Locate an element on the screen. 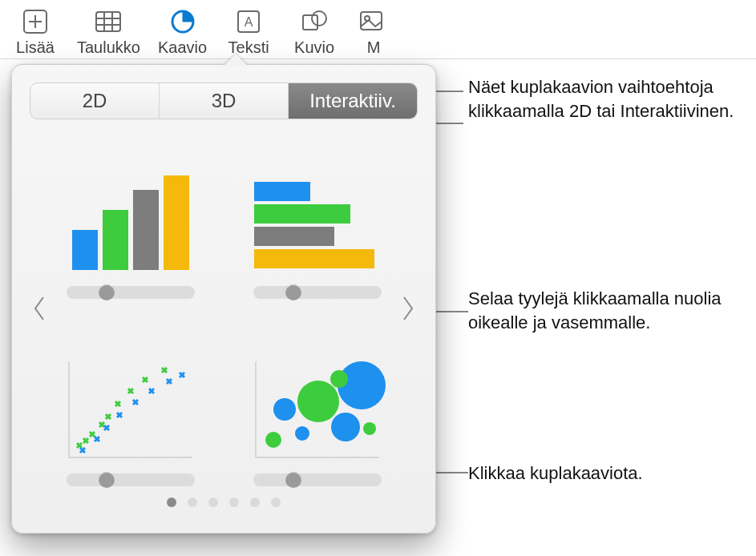  callout-bubble-options: Näet kuplakaavion vaihtoehtoja klikkaama… is located at coordinates (612, 99).